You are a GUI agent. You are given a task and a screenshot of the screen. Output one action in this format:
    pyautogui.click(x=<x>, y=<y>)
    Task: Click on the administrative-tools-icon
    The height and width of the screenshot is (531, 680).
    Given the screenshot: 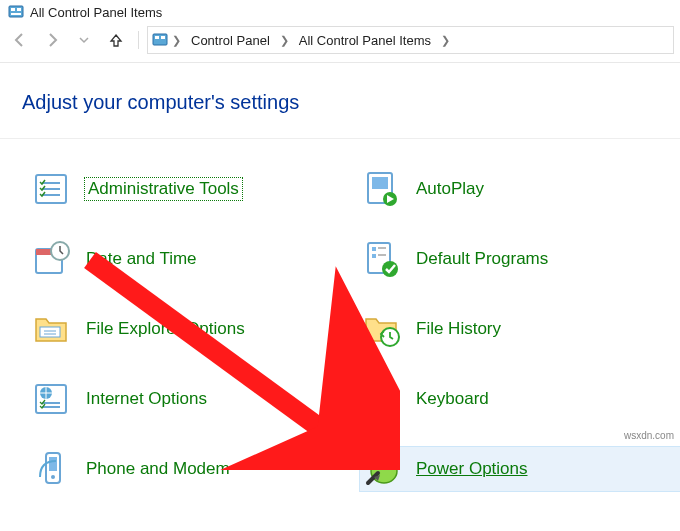 What is the action you would take?
    pyautogui.click(x=52, y=189)
    